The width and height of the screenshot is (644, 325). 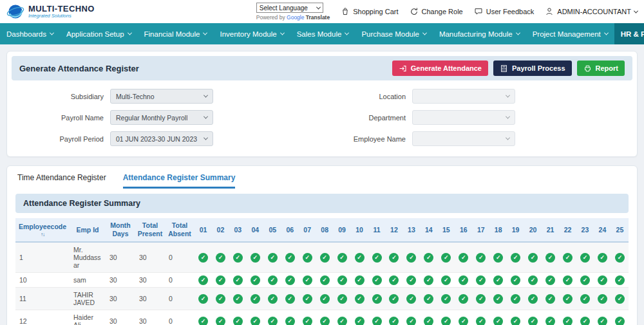 What do you see at coordinates (591, 12) in the screenshot?
I see `topbar-link-admin-accountant: ADMIN-ACCOUNTANT` at bounding box center [591, 12].